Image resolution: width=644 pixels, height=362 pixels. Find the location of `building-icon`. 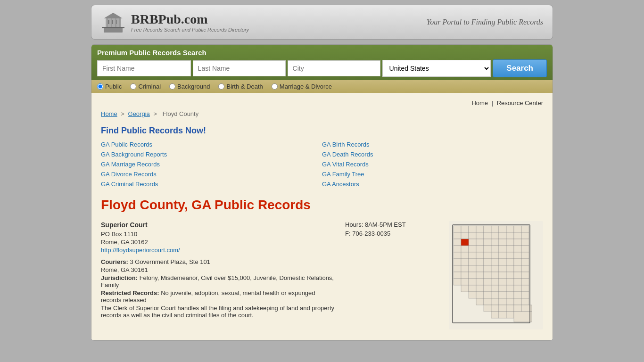

building-icon is located at coordinates (113, 22).